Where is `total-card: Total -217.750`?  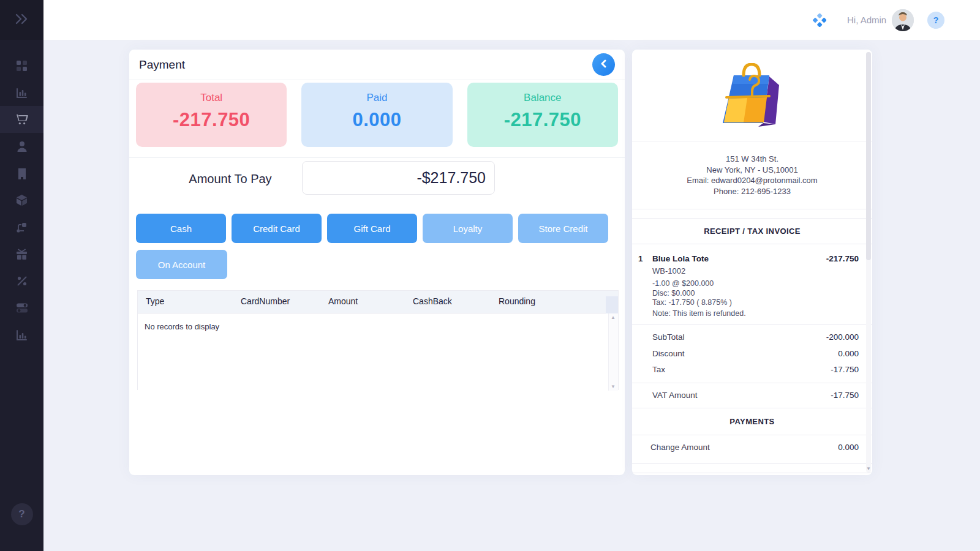
total-card: Total -217.750 is located at coordinates (211, 115).